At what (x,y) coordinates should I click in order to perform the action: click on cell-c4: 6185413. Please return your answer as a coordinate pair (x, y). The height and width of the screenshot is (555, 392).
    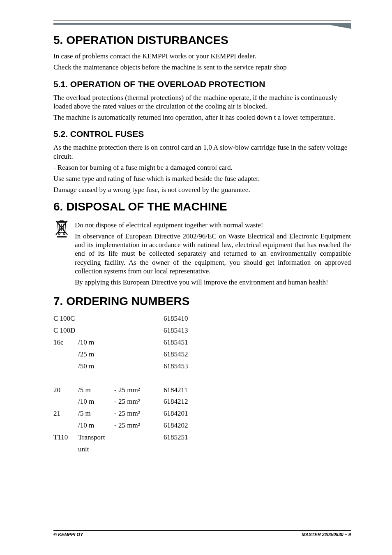
    Looking at the image, I should click on (182, 331).